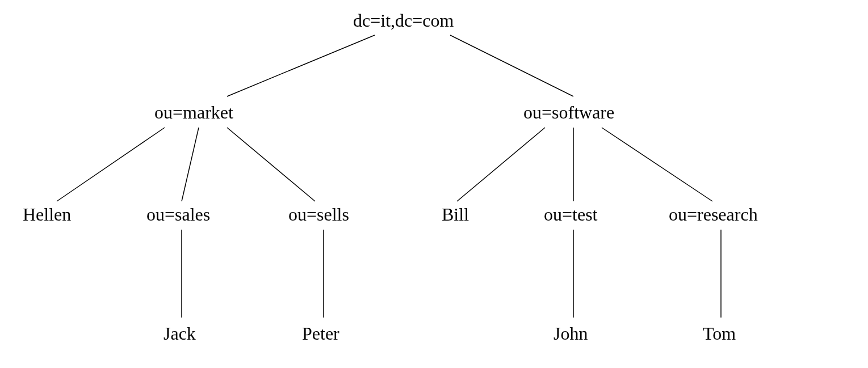 This screenshot has width=868, height=368. Describe the element at coordinates (657, 164) in the screenshot. I see `edge-software-research` at that location.